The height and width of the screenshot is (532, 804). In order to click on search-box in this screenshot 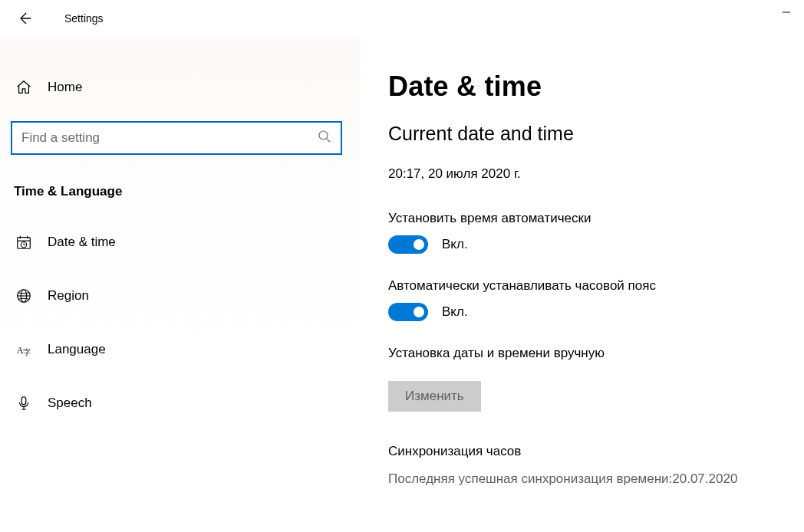, I will do `click(176, 138)`.